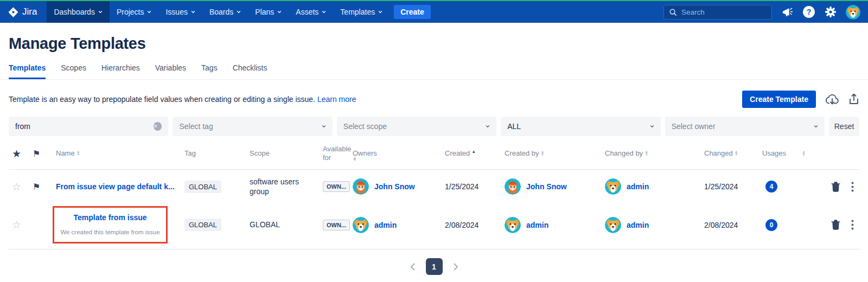 This screenshot has height=282, width=868. I want to click on changed-date: 1/25/2024, so click(733, 187).